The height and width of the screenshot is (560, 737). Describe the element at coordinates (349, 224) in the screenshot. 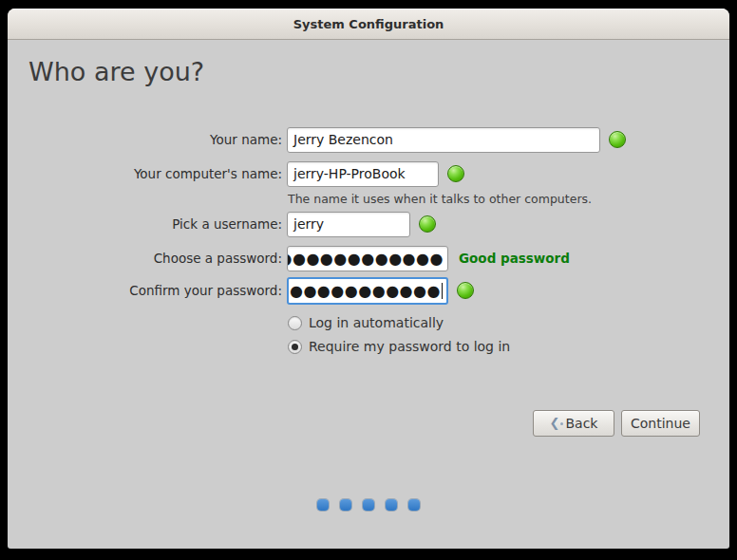

I see `username-input: jerry` at that location.